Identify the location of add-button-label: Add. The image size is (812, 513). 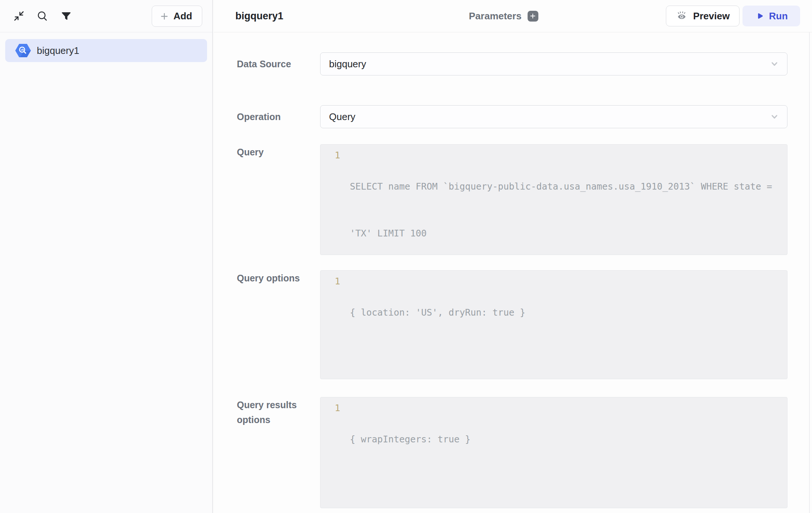
(183, 16).